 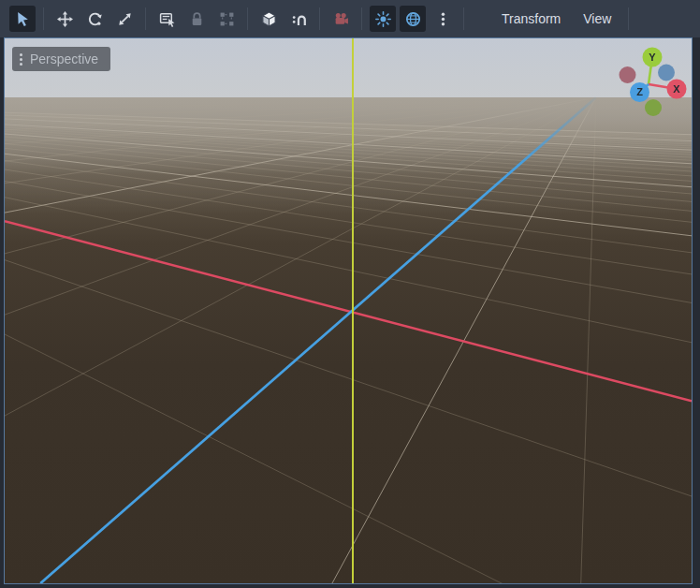 What do you see at coordinates (652, 57) in the screenshot?
I see `gizmo-label-y: Y` at bounding box center [652, 57].